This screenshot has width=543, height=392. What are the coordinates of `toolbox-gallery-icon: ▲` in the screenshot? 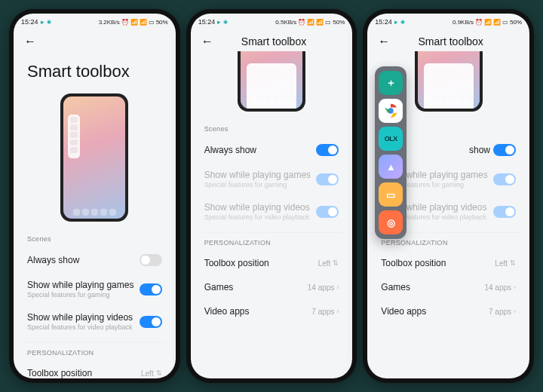 It's located at (391, 167).